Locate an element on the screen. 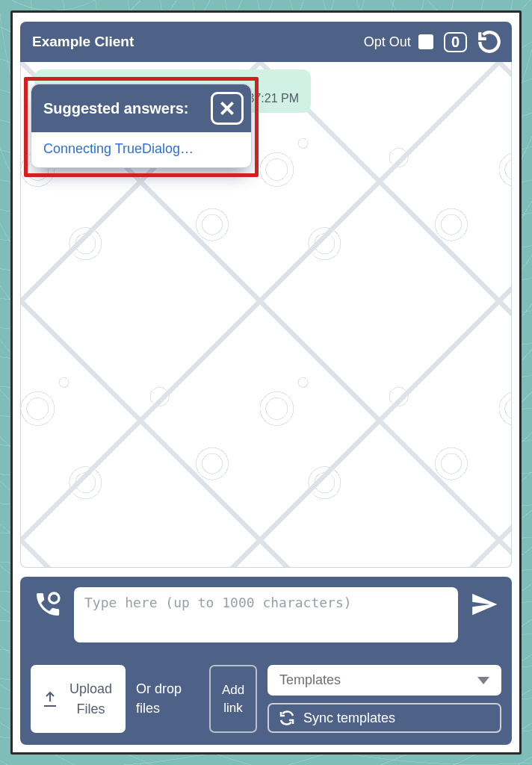 The height and width of the screenshot is (765, 532). upload-label: Upload Files is located at coordinates (91, 699).